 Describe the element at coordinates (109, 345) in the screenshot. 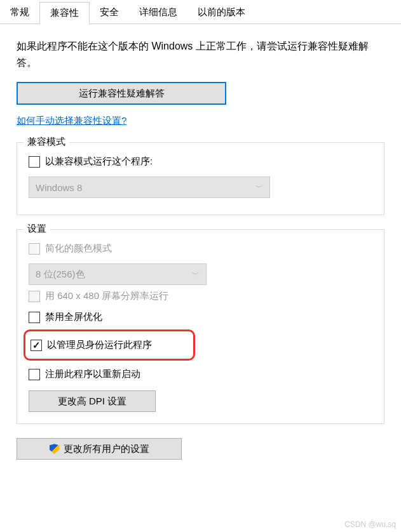

I see `highlight-annotation: 以管理员身份运行此程序` at that location.